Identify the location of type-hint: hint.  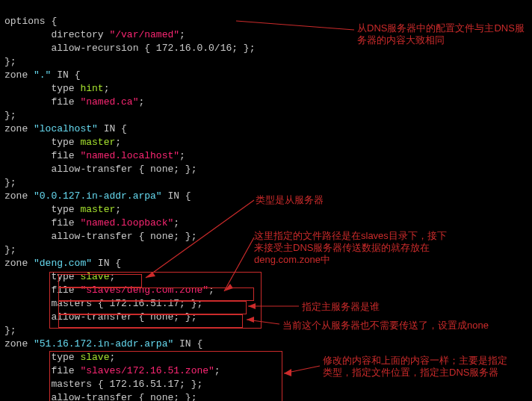
(91, 88).